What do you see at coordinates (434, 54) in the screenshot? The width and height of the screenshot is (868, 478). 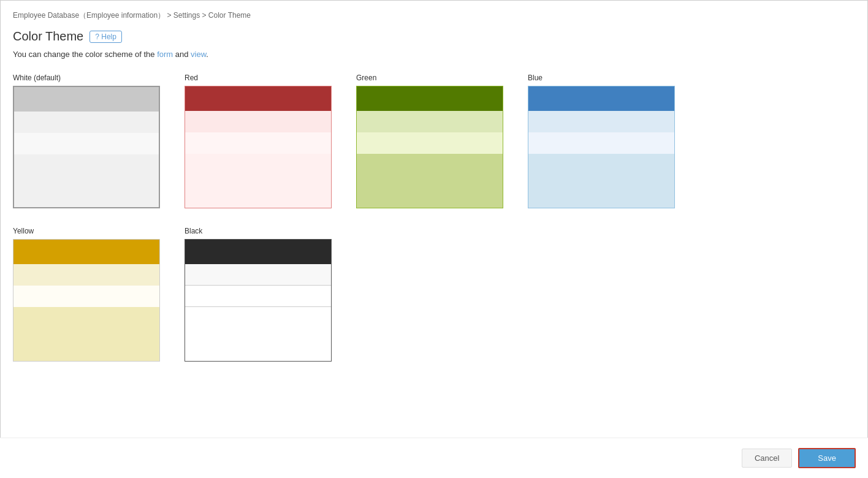 I see `page-description: You can change the color scheme of the f…` at bounding box center [434, 54].